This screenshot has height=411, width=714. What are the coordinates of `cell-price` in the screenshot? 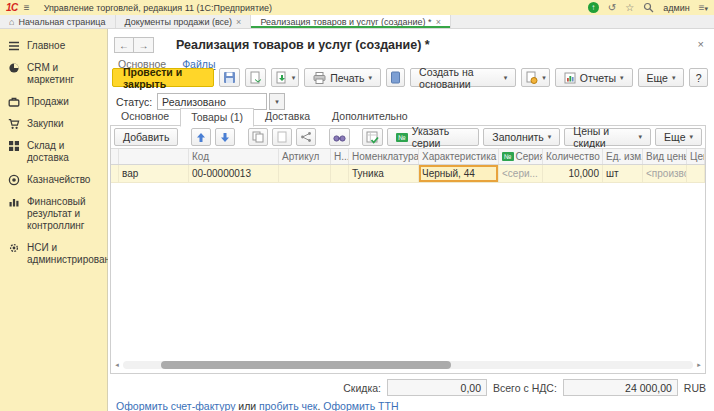 It's located at (696, 174).